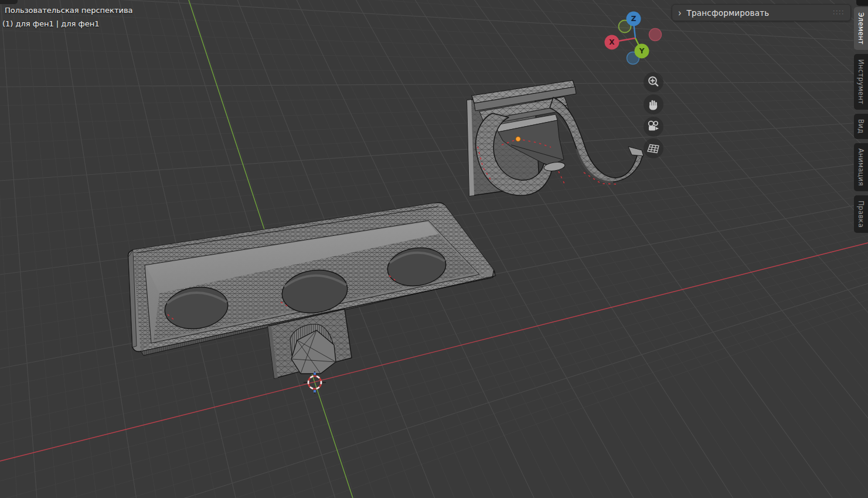 The image size is (868, 498). Describe the element at coordinates (653, 148) in the screenshot. I see `grid-perspective-icon` at that location.